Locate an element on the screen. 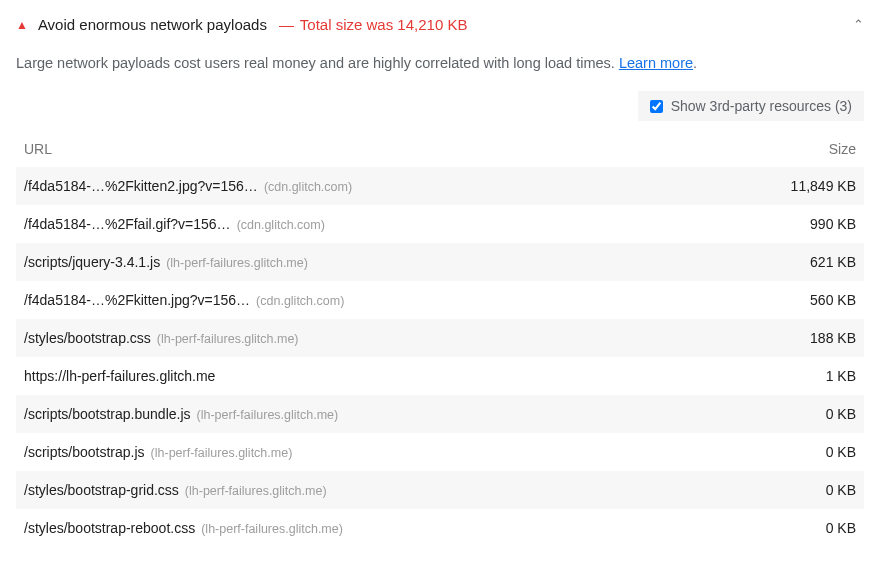  table-row: /scripts/bootstrap.bundle.js(lh-perf-fai… is located at coordinates (440, 414).